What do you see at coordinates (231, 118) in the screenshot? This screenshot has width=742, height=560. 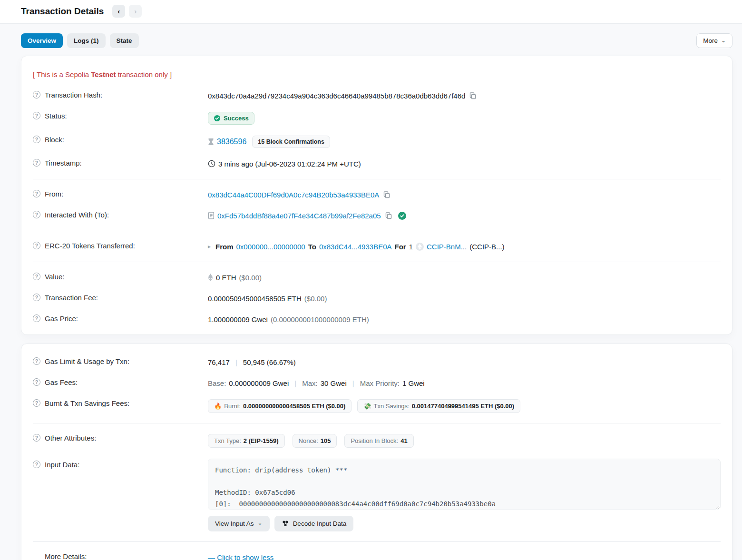 I see `status-badge: Success` at bounding box center [231, 118].